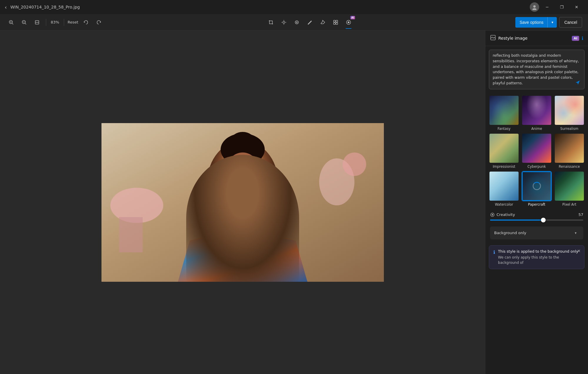 This screenshot has width=588, height=374. Describe the element at coordinates (24, 22) in the screenshot. I see `zoom-out-button` at that location.